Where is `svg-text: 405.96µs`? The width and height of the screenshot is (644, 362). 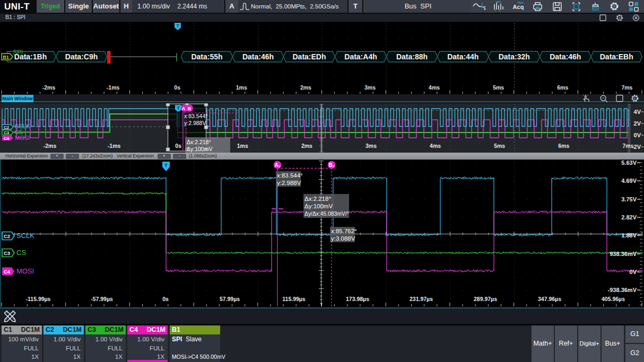
svg-text: 405.96µs is located at coordinates (613, 299).